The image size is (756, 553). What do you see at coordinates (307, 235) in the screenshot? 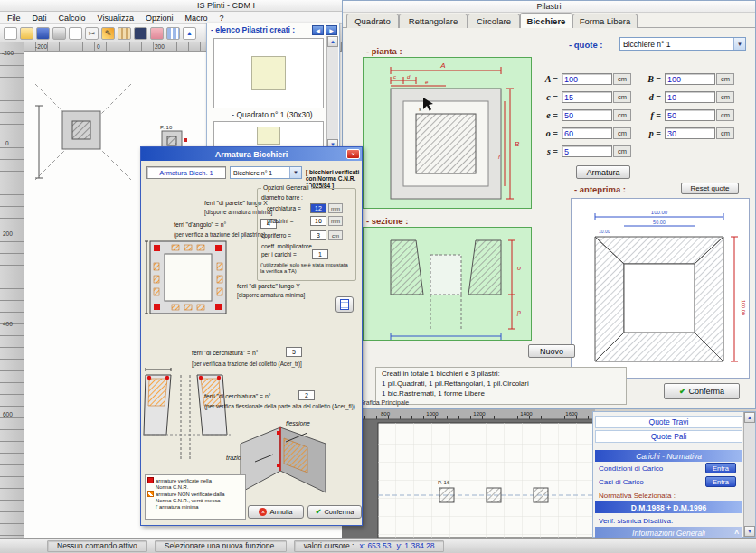
I see `opzioni-generali-group: Opzioni Generali diametro barre : cerchi…` at bounding box center [307, 235].